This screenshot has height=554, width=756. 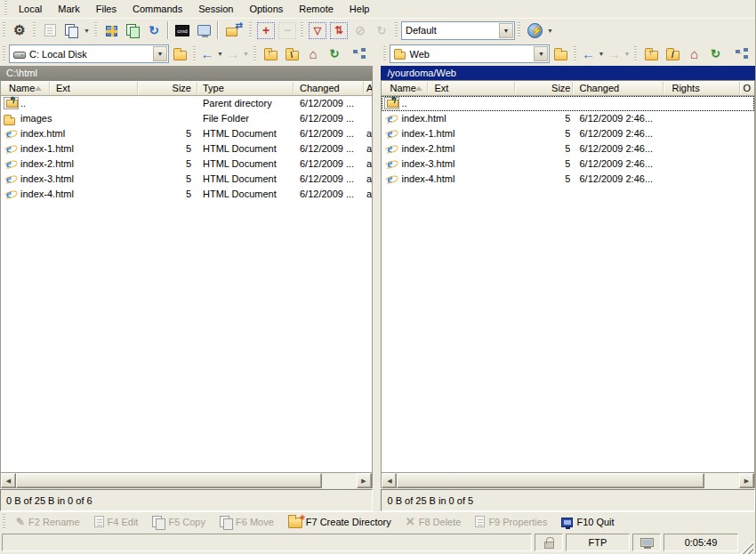 I want to click on column-header-owner: O, so click(x=747, y=88).